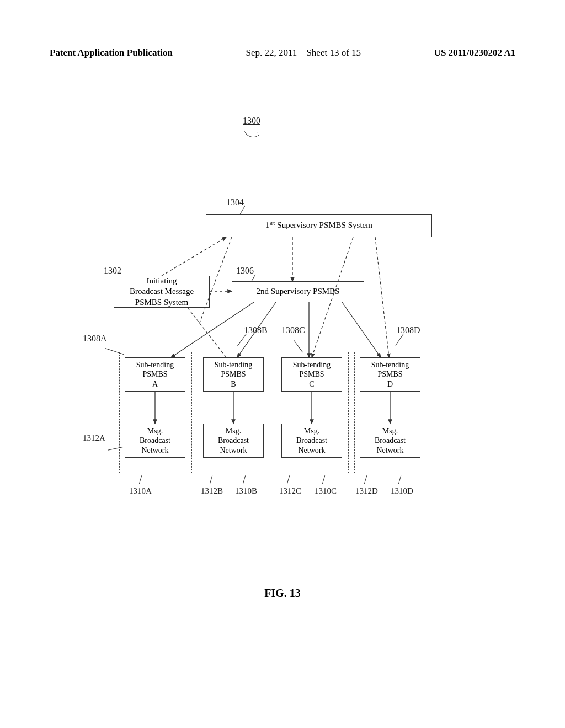 The width and height of the screenshot is (565, 728). What do you see at coordinates (390, 375) in the screenshot?
I see `subtending-d-label: Sub-tending PSMBS D` at bounding box center [390, 375].